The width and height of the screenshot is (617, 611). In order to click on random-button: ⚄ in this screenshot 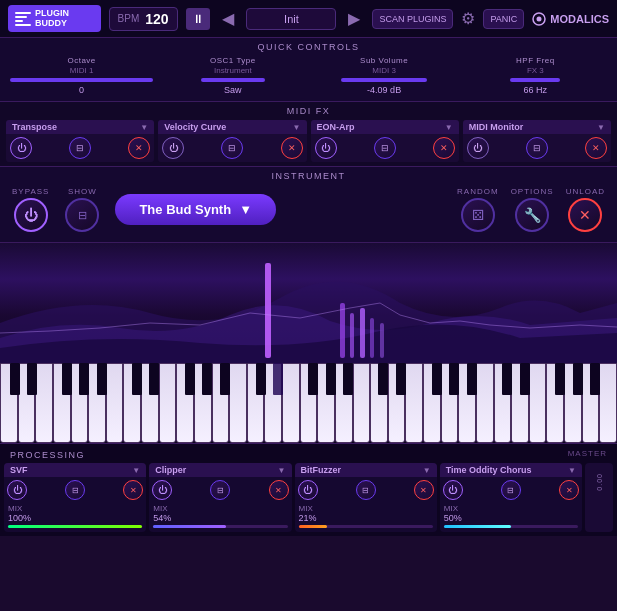, I will do `click(478, 215)`.